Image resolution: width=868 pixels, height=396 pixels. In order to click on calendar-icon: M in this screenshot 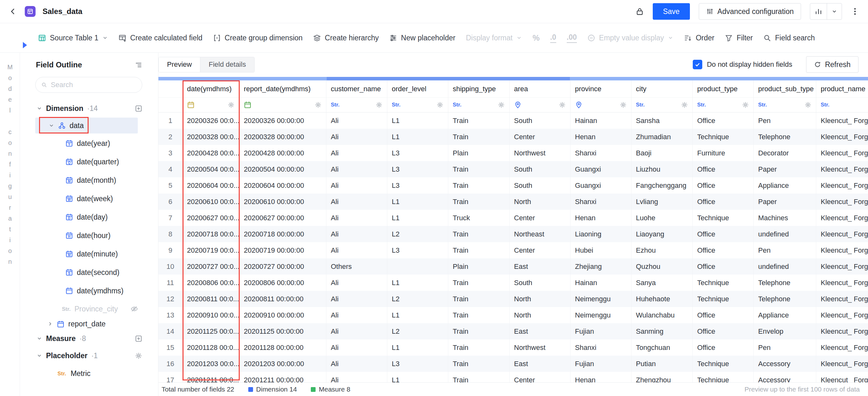, I will do `click(69, 180)`.